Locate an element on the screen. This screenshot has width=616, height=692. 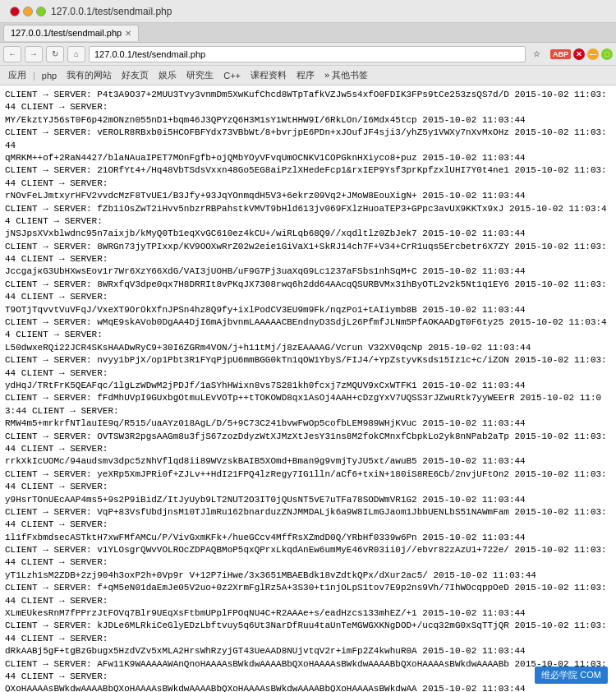
log-line: QXoHAAAAsBWkdwAAAABbQXoHAAAAsBWkdwAAAABb… is located at coordinates (308, 687).